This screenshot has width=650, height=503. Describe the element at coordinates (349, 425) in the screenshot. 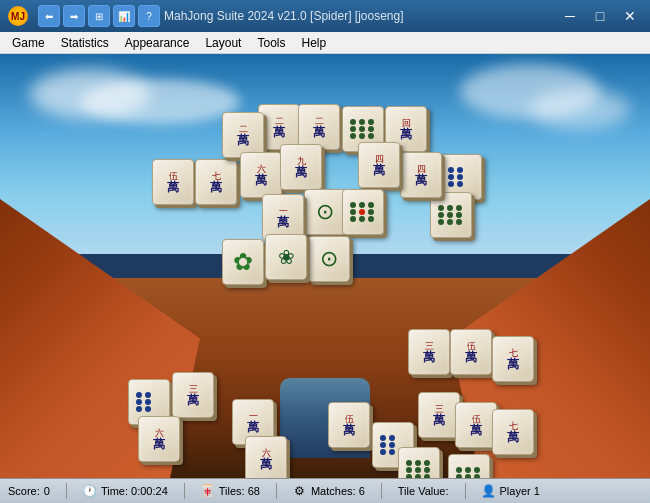

I see `tile-28: 伍萬` at that location.